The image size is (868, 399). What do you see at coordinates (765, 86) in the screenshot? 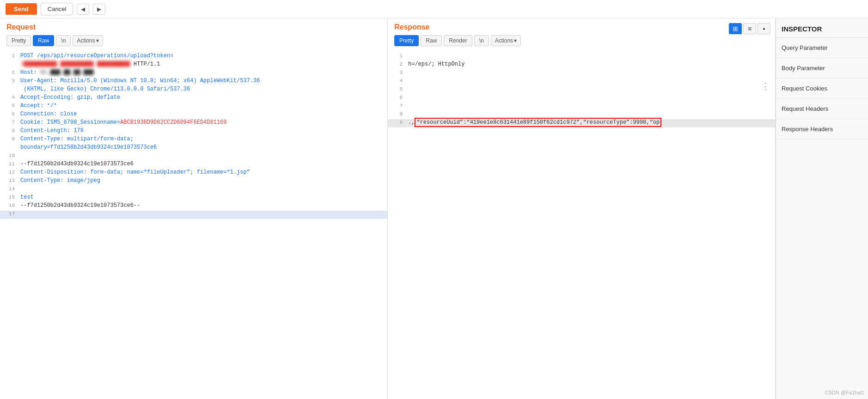
I see `dots-menu: ⋮` at bounding box center [765, 86].